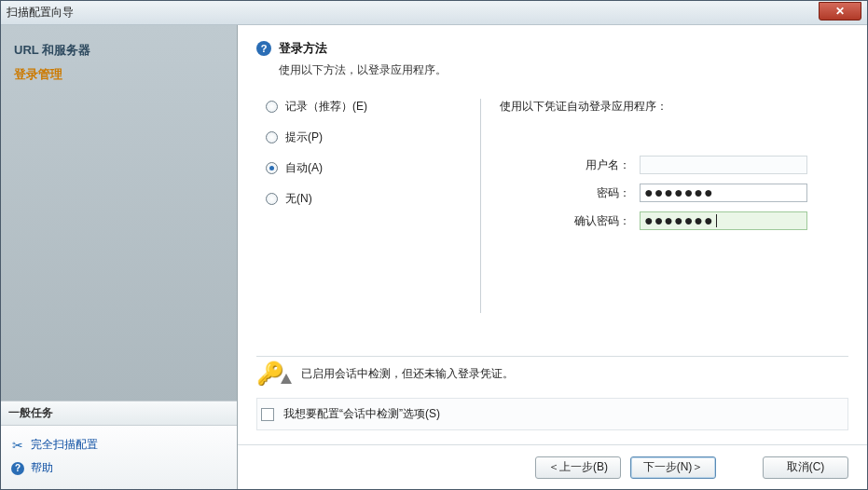  What do you see at coordinates (119, 75) in the screenshot?
I see `sidebar-step-login-management: 登录管理` at bounding box center [119, 75].